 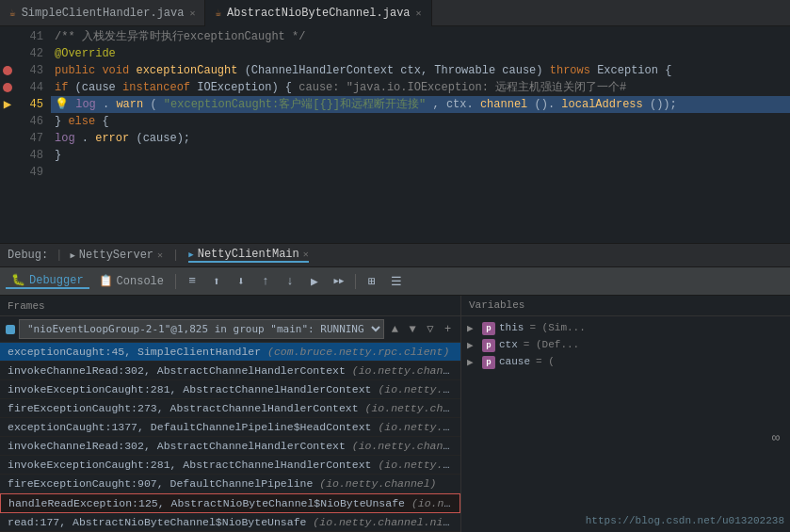 What do you see at coordinates (497, 305) in the screenshot?
I see `variables-title: Variables` at bounding box center [497, 305].